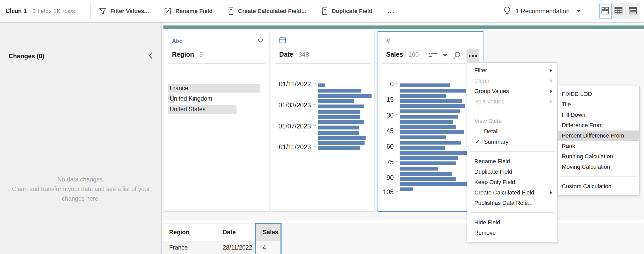 The width and height of the screenshot is (644, 254). What do you see at coordinates (268, 248) in the screenshot?
I see `grid-cell: 4` at bounding box center [268, 248].